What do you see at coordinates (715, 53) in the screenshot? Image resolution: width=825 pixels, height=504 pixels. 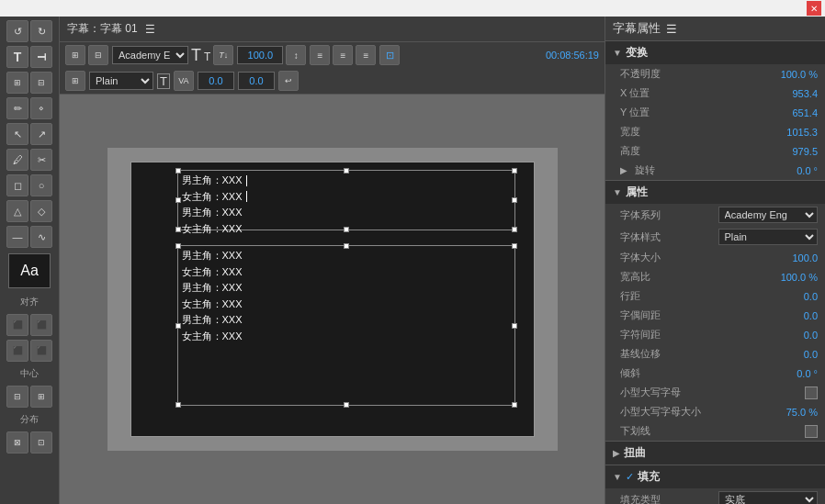 I see `transform-section-header: ▼ 变换` at bounding box center [715, 53].